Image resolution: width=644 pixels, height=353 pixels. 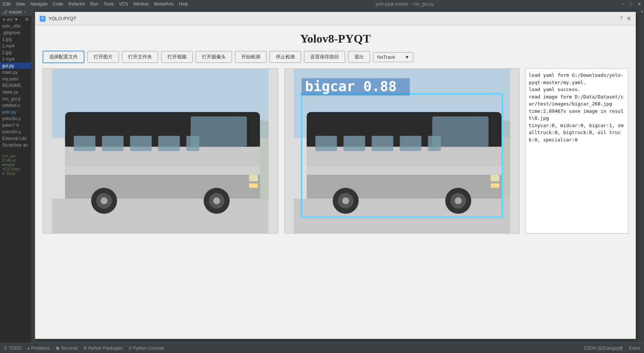 I want to click on sidebar-size: 0: 512x, so click(x=15, y=173).